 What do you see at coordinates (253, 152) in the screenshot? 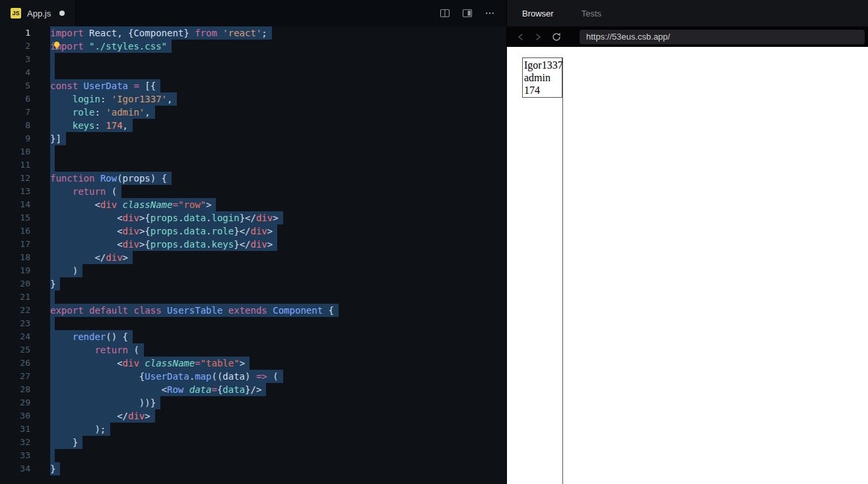
I see `code-line: 10` at bounding box center [253, 152].